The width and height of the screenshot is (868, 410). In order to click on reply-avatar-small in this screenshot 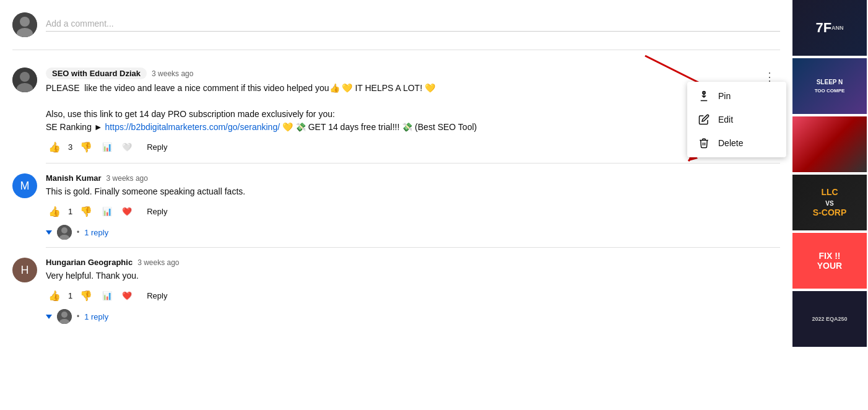, I will do `click(64, 232)`.